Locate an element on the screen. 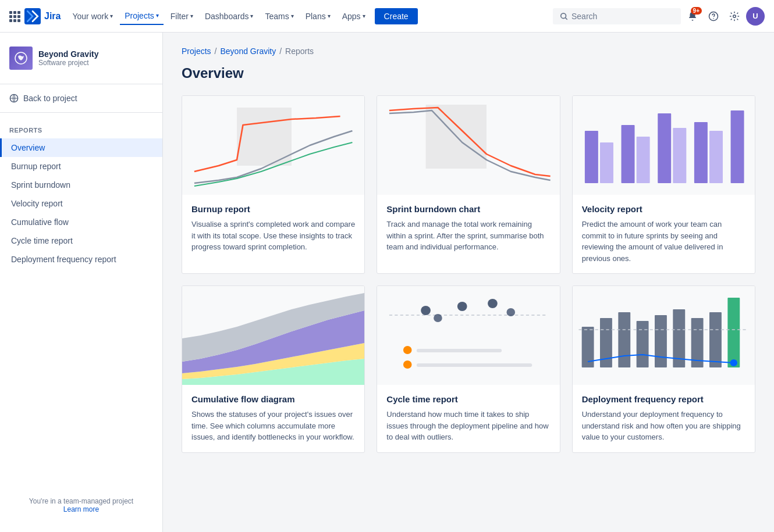 The width and height of the screenshot is (774, 532). velocity-card-title: Velocity report is located at coordinates (663, 209).